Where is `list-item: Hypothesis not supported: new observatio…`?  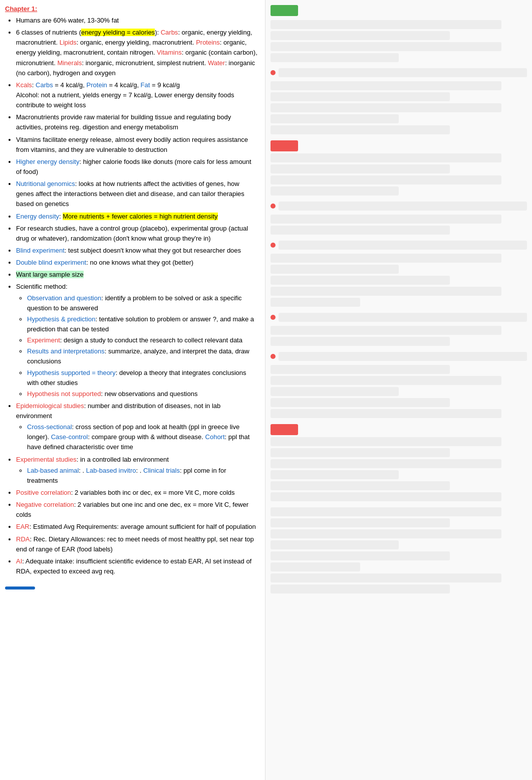 list-item: Hypothesis not supported: new observatio… is located at coordinates (142, 394).